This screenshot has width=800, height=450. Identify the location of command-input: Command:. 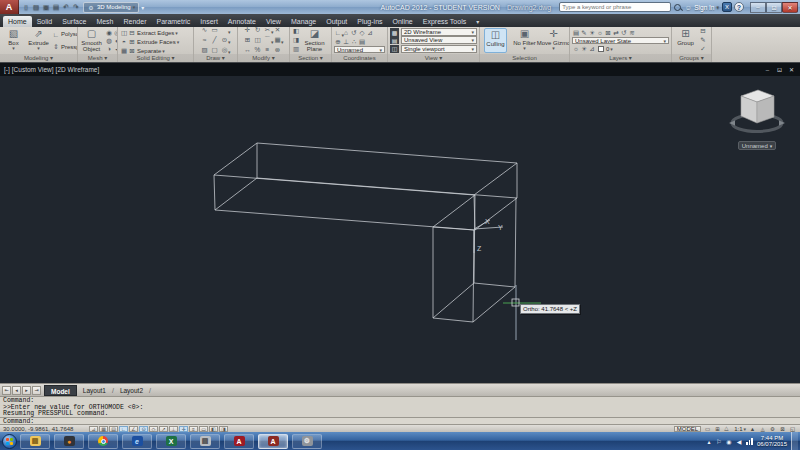
(400, 420).